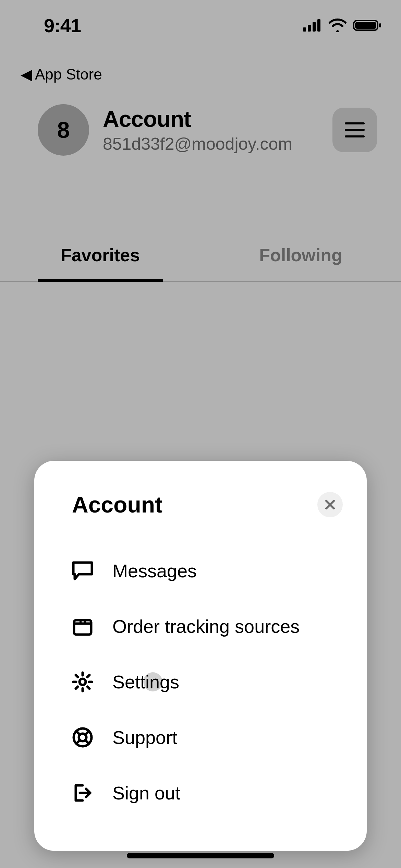 The image size is (401, 868). What do you see at coordinates (83, 626) in the screenshot?
I see `package-icon` at bounding box center [83, 626].